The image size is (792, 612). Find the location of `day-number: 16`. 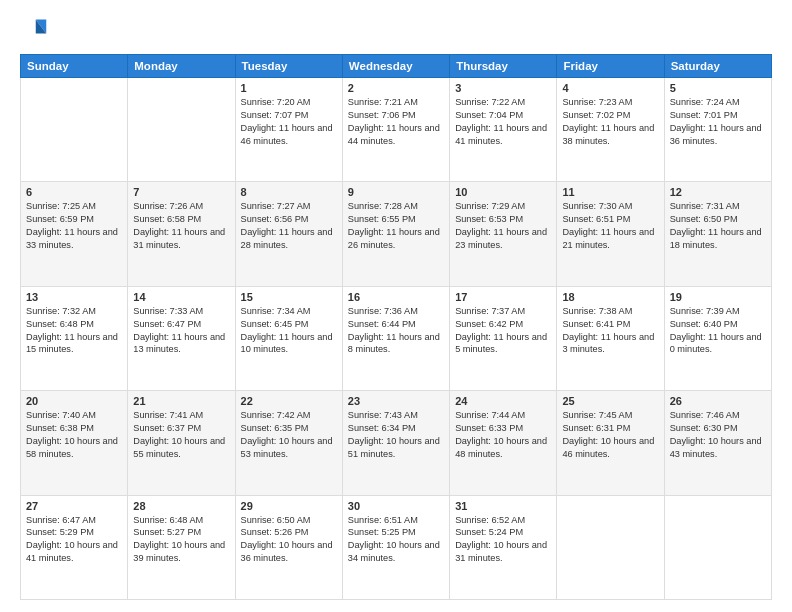

day-number: 16 is located at coordinates (396, 297).